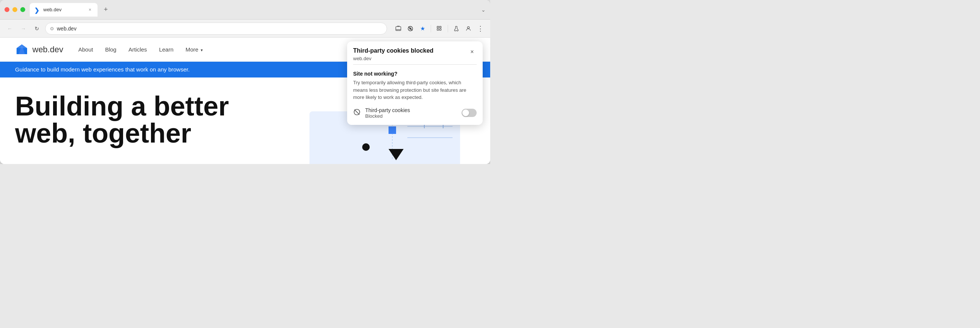  Describe the element at coordinates (103, 69) in the screenshot. I see `hero-banner-text: Guidance to build modern web experiences…` at that location.